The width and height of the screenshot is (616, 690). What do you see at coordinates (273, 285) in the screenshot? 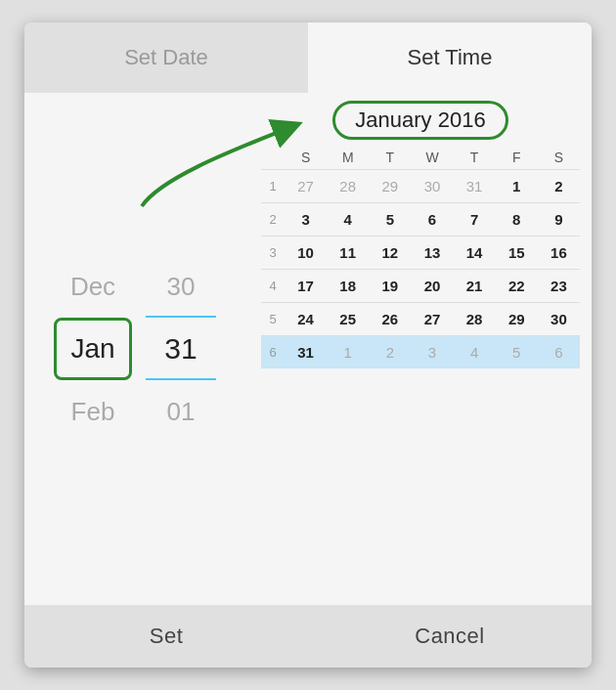
I see `week-num-4: 4` at bounding box center [273, 285].